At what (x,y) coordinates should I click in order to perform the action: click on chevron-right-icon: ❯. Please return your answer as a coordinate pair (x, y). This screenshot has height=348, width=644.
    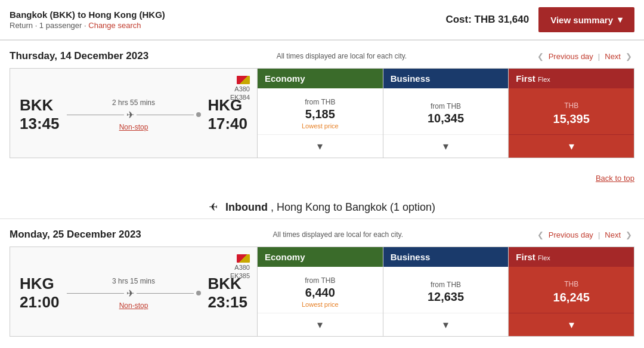
    Looking at the image, I should click on (628, 56).